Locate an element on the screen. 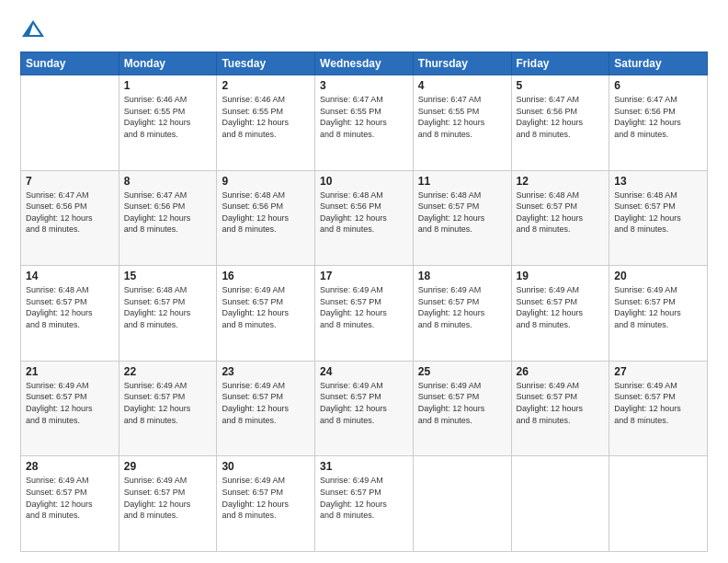 The width and height of the screenshot is (728, 563). day-number: 22 is located at coordinates (168, 372).